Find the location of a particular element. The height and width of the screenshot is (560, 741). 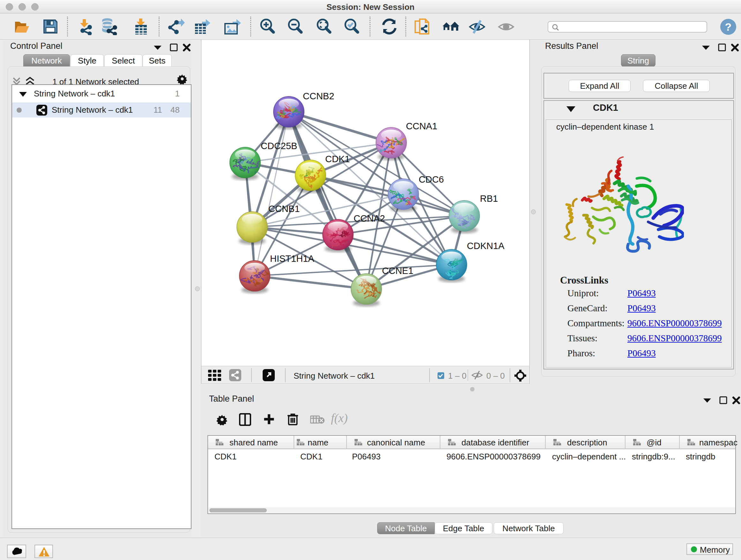

svg-text: HIST1H1A is located at coordinates (292, 259).